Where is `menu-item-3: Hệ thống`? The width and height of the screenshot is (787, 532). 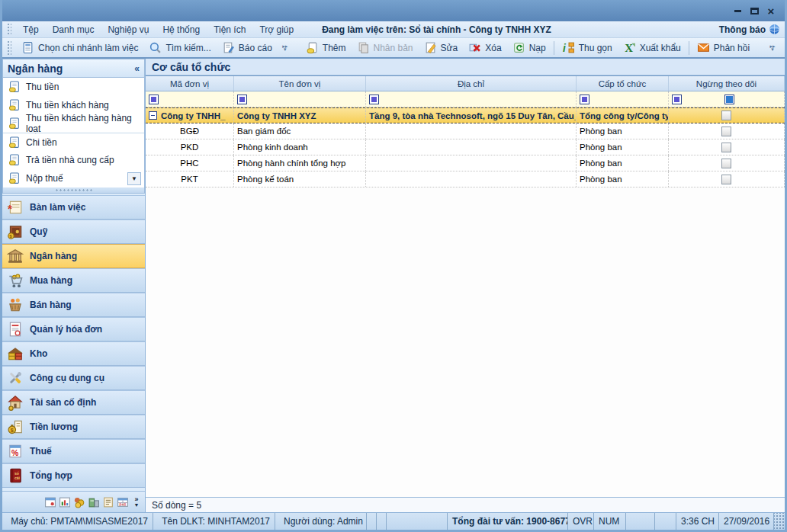
menu-item-3: Hệ thống is located at coordinates (181, 30).